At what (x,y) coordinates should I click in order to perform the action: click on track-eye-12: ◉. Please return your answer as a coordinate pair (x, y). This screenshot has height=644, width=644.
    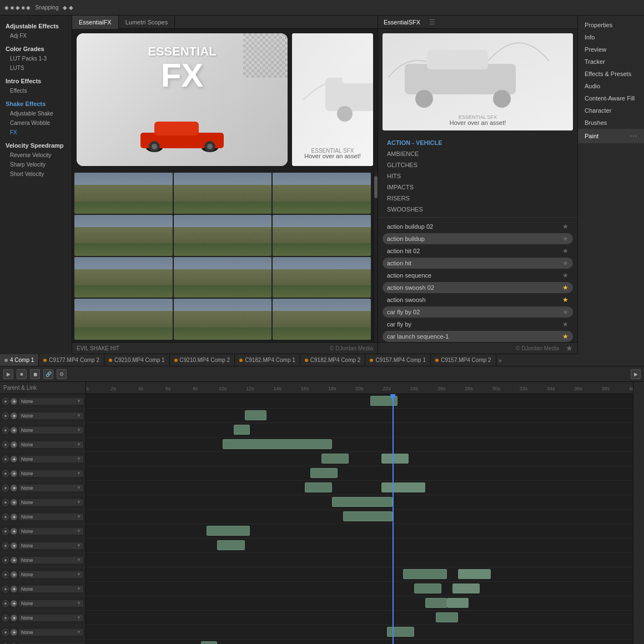
    Looking at the image, I should click on (6, 575).